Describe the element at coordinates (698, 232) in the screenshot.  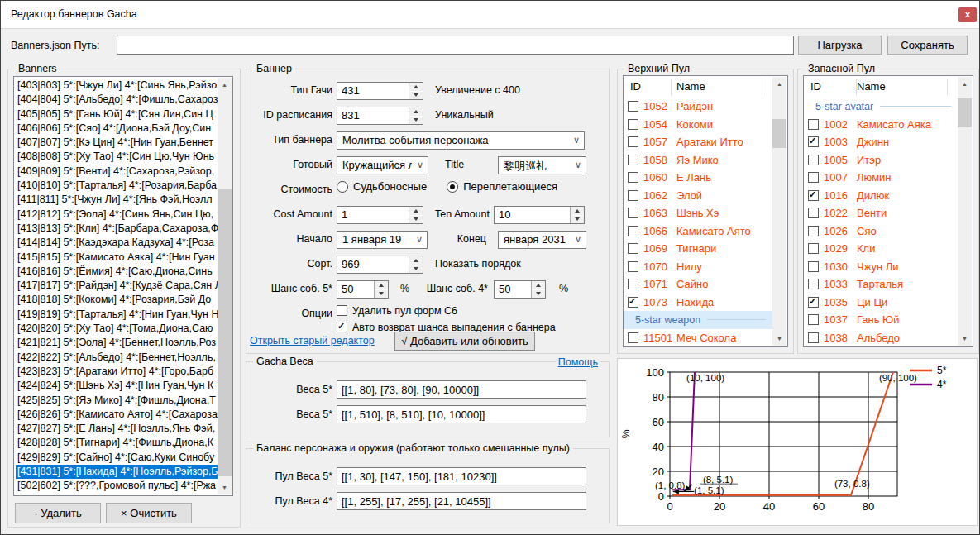
I see `pool-item-row: 1066Камисато Аято` at that location.